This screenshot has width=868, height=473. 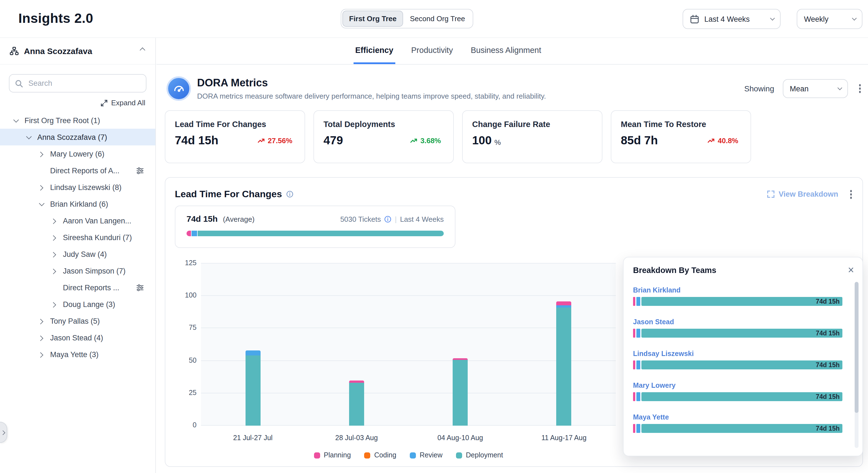 I want to click on breakdown-team-link: Mary Lowery, so click(x=738, y=386).